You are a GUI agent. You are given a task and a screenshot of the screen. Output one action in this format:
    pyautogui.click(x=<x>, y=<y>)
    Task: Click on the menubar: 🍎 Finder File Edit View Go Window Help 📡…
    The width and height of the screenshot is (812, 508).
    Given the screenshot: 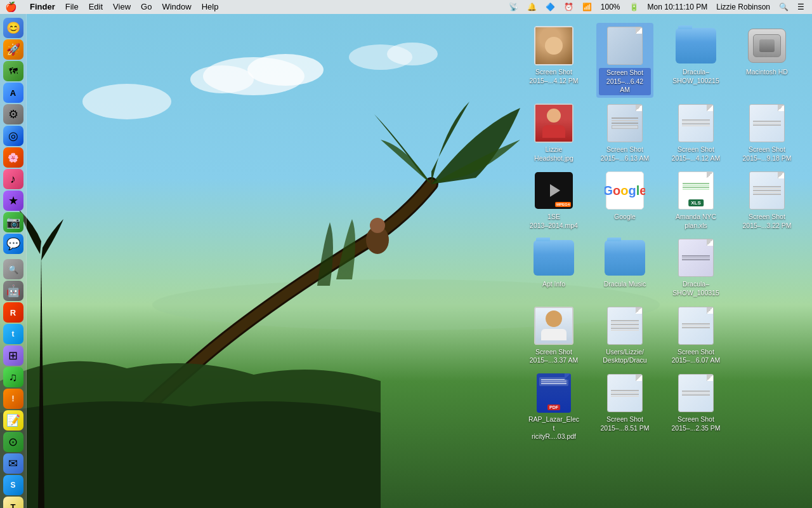 What is the action you would take?
    pyautogui.click(x=406, y=7)
    